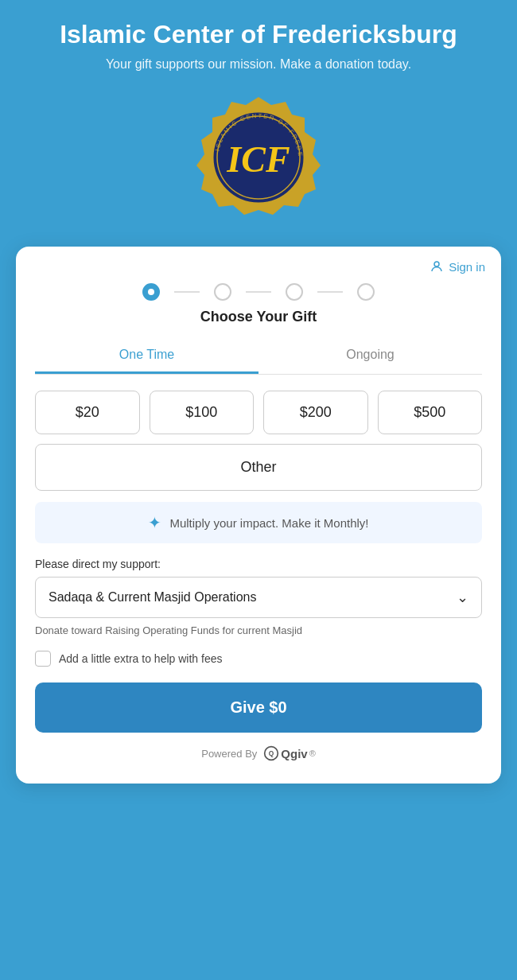  What do you see at coordinates (258, 356) in the screenshot?
I see `tabs-row: One Time Ongoing` at bounding box center [258, 356].